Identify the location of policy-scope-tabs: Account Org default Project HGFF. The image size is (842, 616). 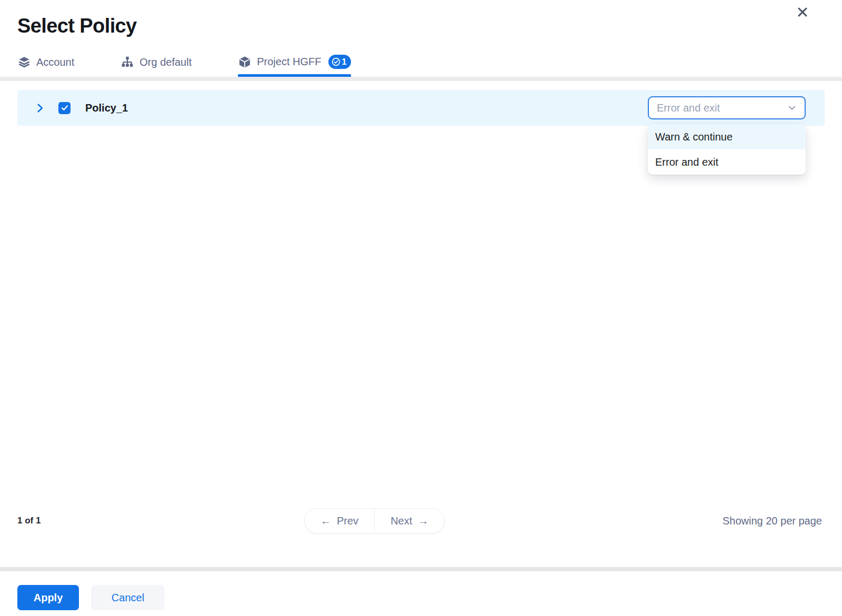
(421, 66).